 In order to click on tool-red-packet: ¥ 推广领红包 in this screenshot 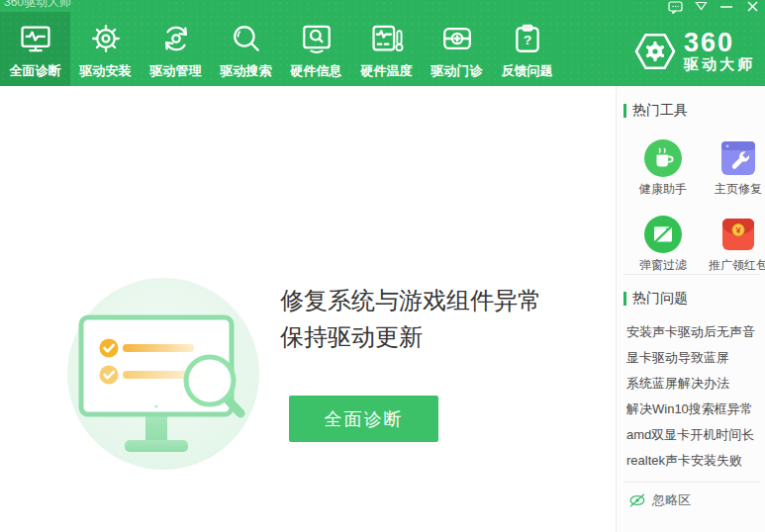, I will do `click(732, 245)`.